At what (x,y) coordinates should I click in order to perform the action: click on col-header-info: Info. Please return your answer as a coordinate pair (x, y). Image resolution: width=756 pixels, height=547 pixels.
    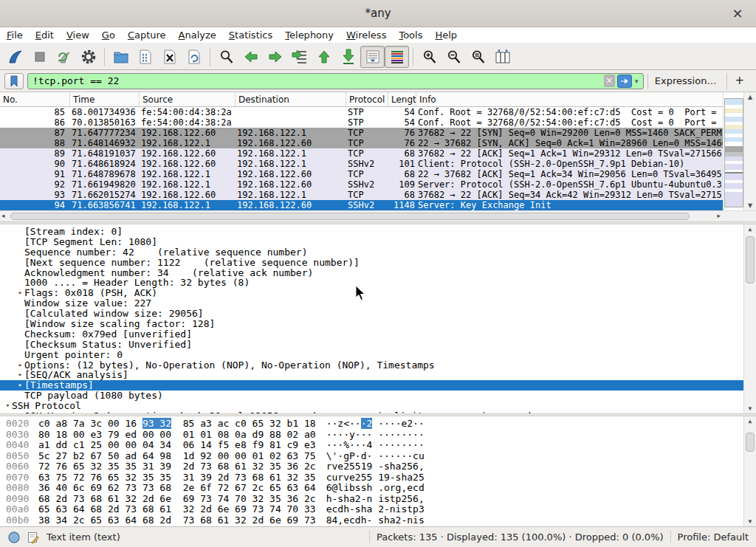
    Looking at the image, I should click on (586, 99).